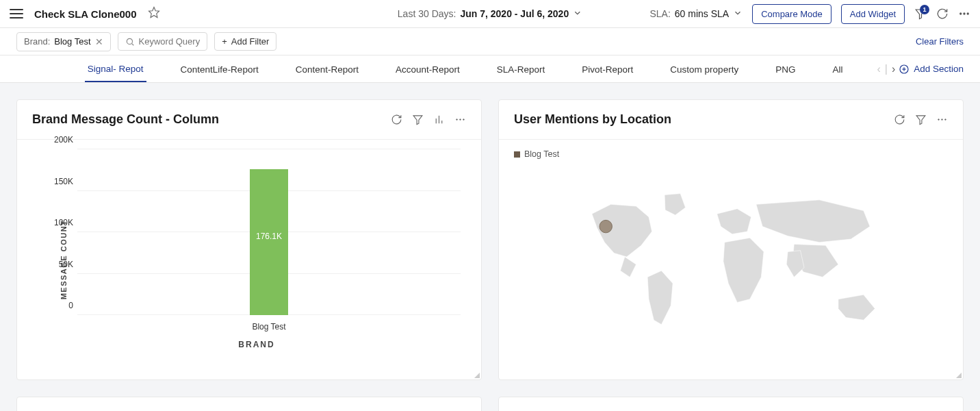 Image resolution: width=980 pixels, height=411 pixels. I want to click on chart-bar: 176.1K, so click(269, 242).